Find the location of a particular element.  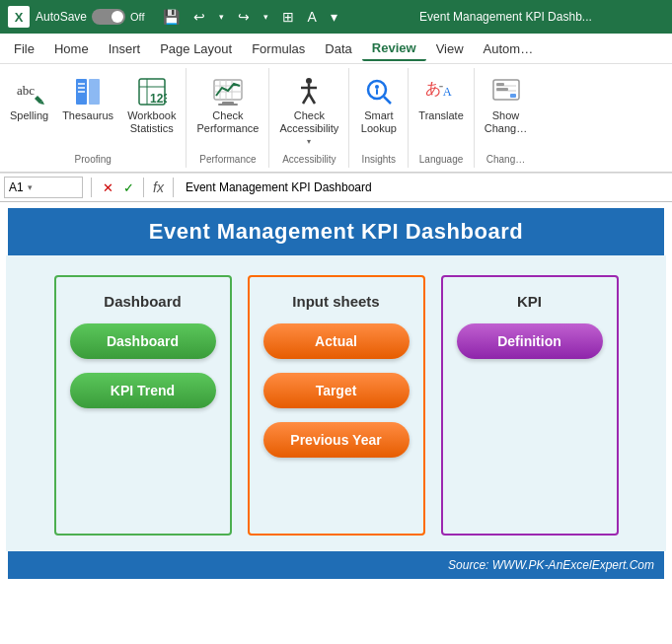

language-group-label: Language is located at coordinates (440, 159).